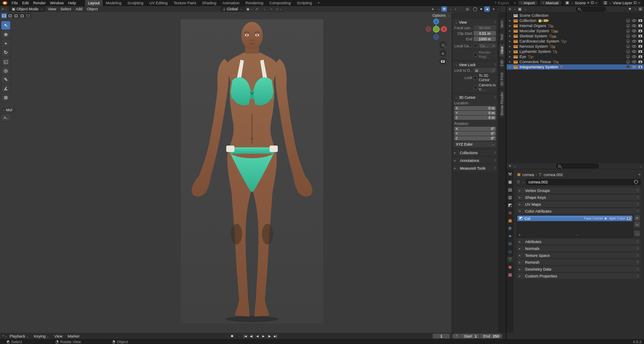 This screenshot has width=644, height=344. What do you see at coordinates (476, 88) in the screenshot?
I see `camera-to-view-checkbox` at bounding box center [476, 88].